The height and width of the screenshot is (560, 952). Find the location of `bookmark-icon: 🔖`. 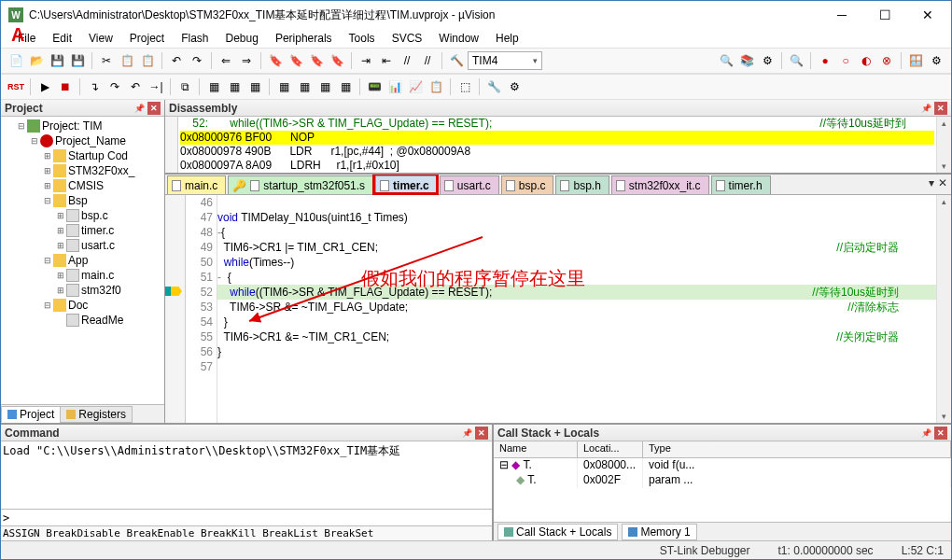

bookmark-icon: 🔖 is located at coordinates (275, 61).